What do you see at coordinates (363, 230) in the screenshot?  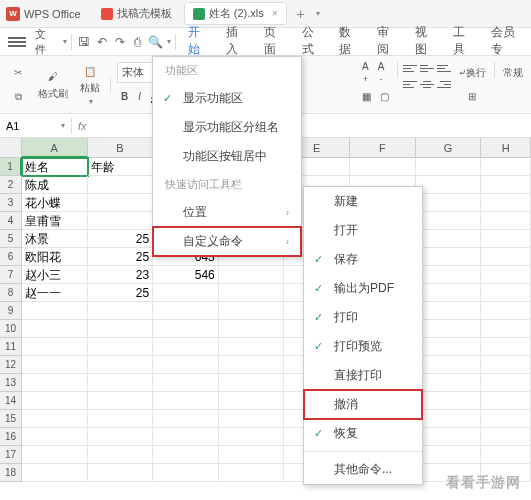 I see `menu-item-open: 打开` at bounding box center [363, 230].